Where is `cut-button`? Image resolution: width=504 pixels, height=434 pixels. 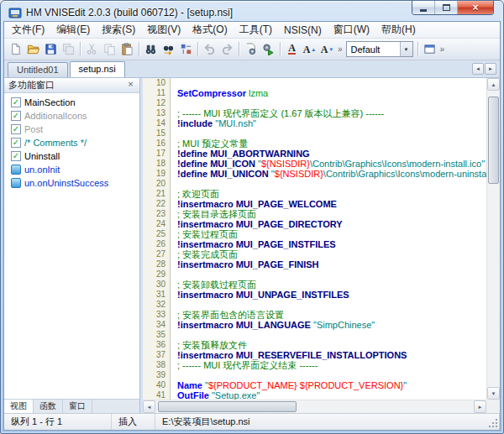
cut-button is located at coordinates (92, 49).